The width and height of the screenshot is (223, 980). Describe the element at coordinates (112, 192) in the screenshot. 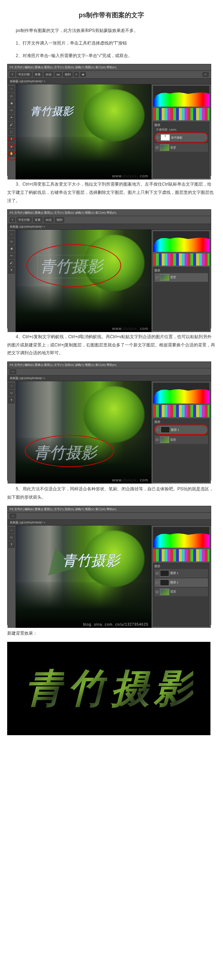

I see `step-3: 3、Ctrl+t用变形工具改变文字大小，拖拉文字到所需要的图案地方。左手按住Ct…` at that location.